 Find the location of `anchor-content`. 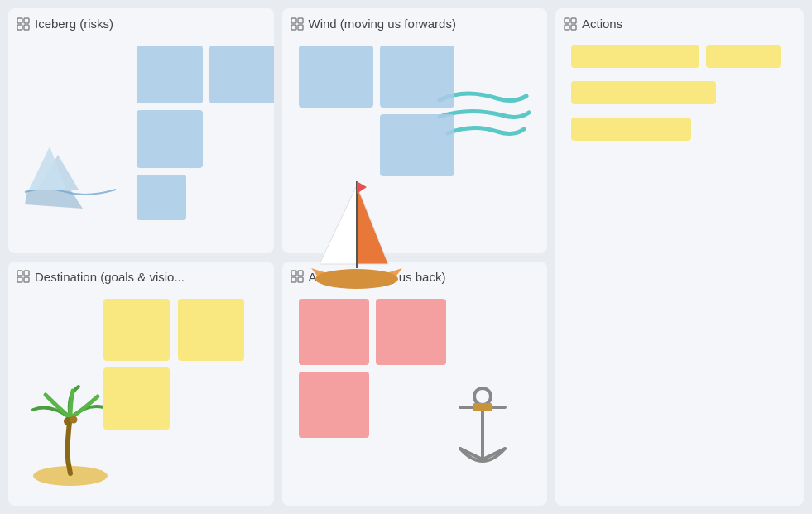

anchor-content is located at coordinates (416, 392).